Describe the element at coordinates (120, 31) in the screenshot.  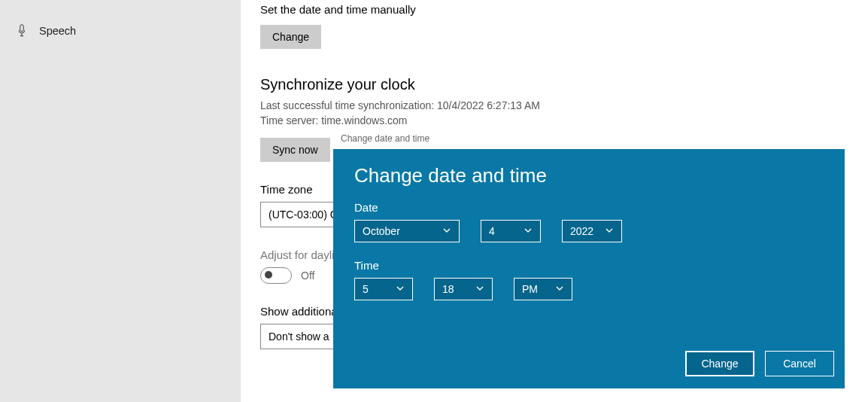
I see `sidebar-item-speech: Speech` at that location.